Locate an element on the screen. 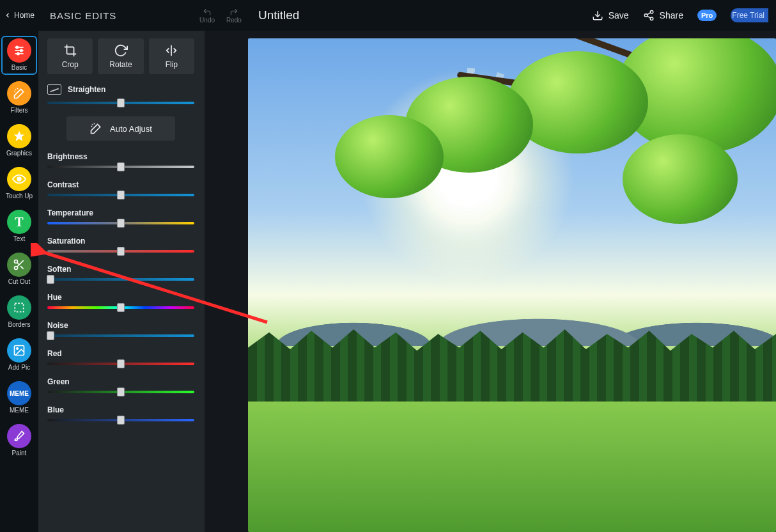 The width and height of the screenshot is (776, 532). straighten-slider is located at coordinates (121, 103).